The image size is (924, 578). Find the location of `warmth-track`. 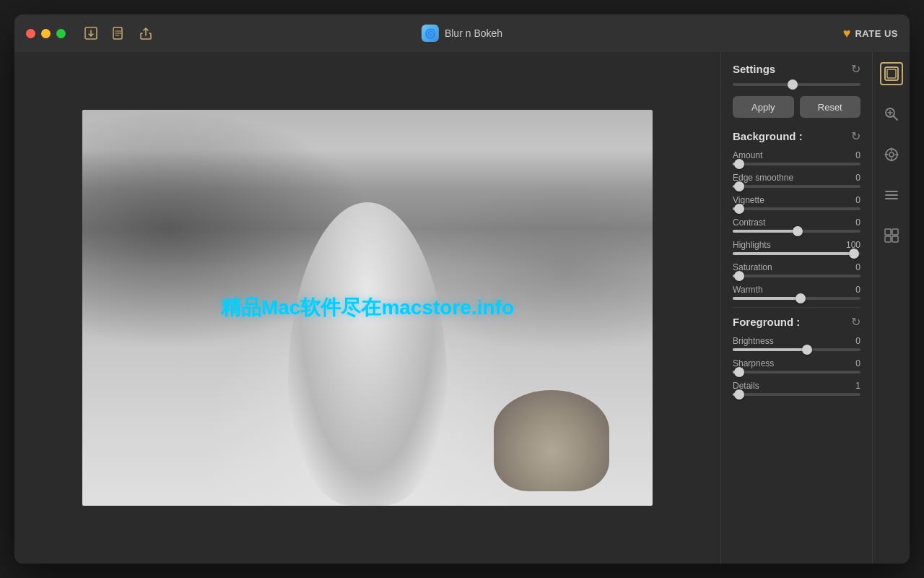

warmth-track is located at coordinates (797, 298).